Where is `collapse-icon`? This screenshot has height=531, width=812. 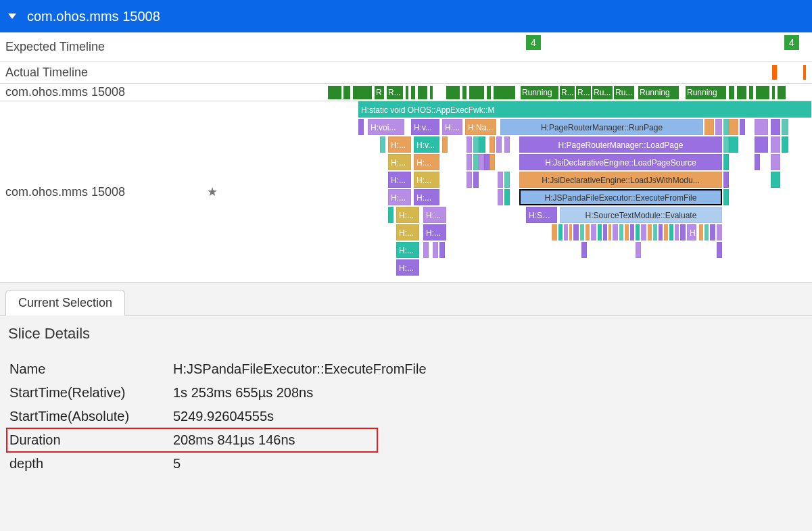 collapse-icon is located at coordinates (12, 16).